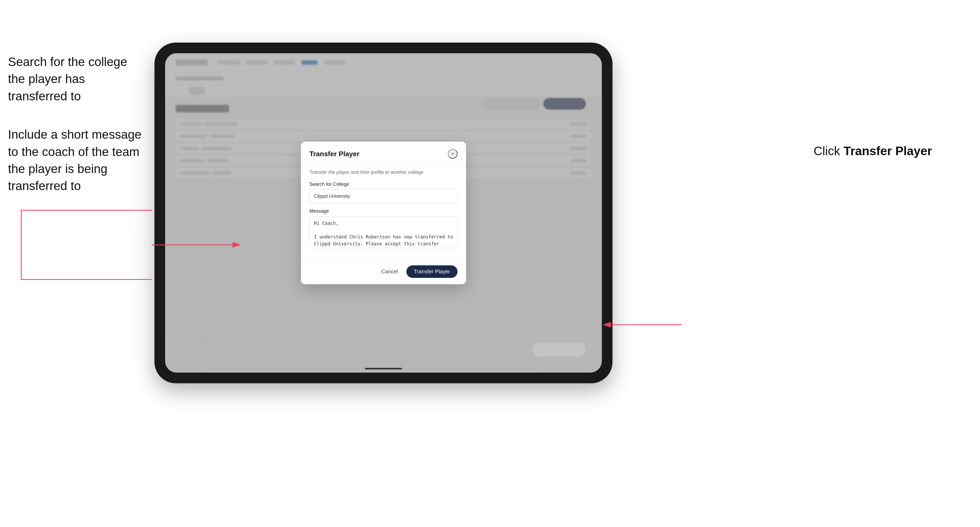 Image resolution: width=980 pixels, height=527 pixels. What do you see at coordinates (383, 369) in the screenshot?
I see `home-indicator` at bounding box center [383, 369].